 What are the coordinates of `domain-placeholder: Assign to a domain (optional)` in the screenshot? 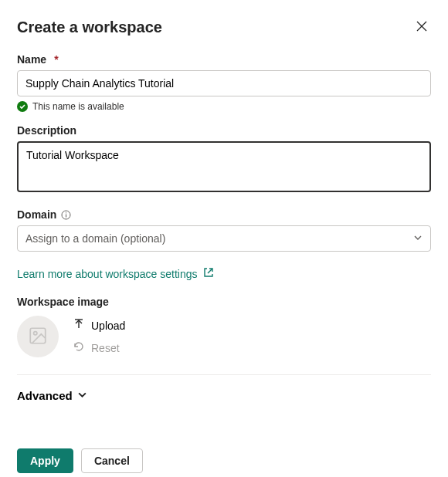 It's located at (96, 238).